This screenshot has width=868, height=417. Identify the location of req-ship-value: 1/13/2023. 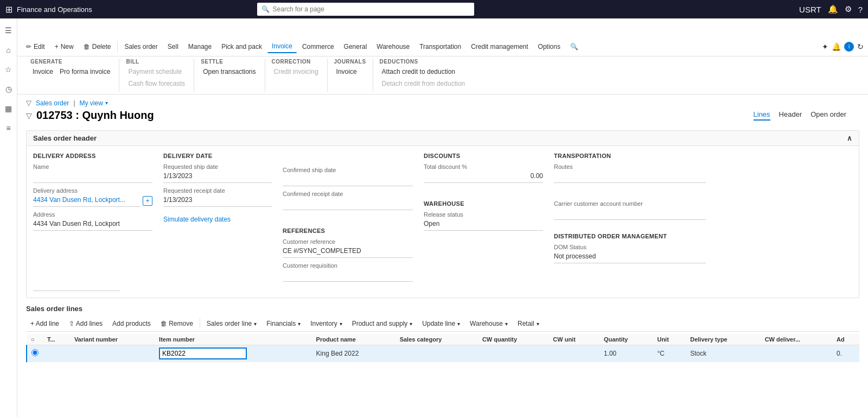
(218, 177).